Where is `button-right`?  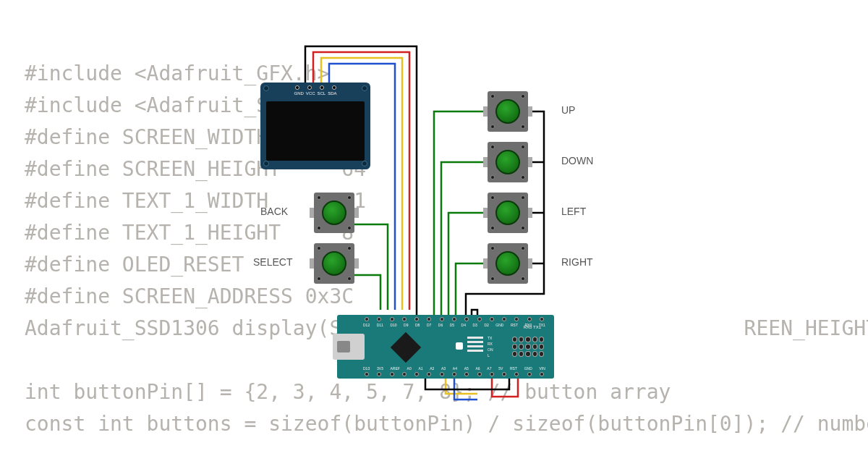
button-right is located at coordinates (508, 263).